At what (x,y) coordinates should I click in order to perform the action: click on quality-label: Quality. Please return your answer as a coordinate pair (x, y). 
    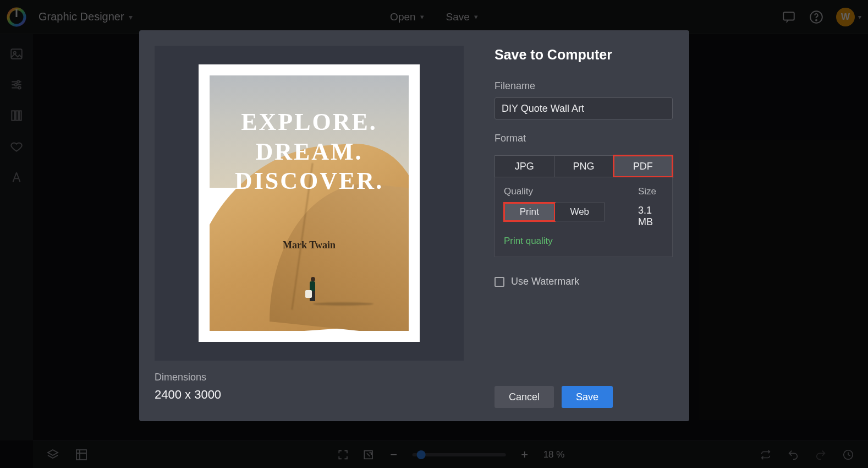
    Looking at the image, I should click on (554, 192).